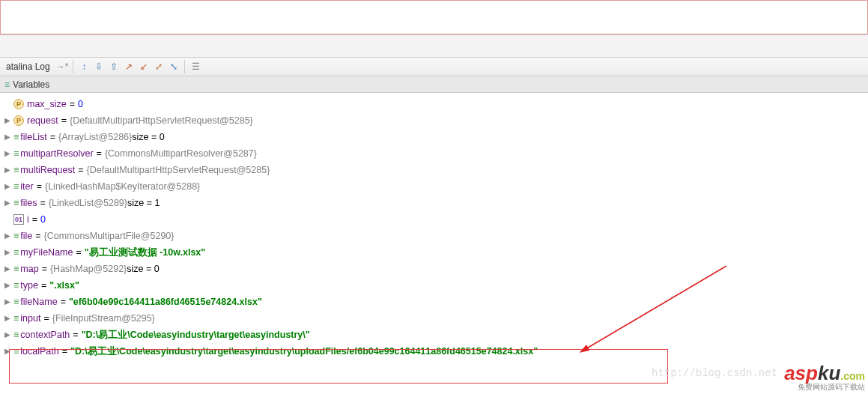  What do you see at coordinates (434, 203) in the screenshot?
I see `variable-row-files: ▶≡files = {LinkedList@5289} size = 1` at bounding box center [434, 203].